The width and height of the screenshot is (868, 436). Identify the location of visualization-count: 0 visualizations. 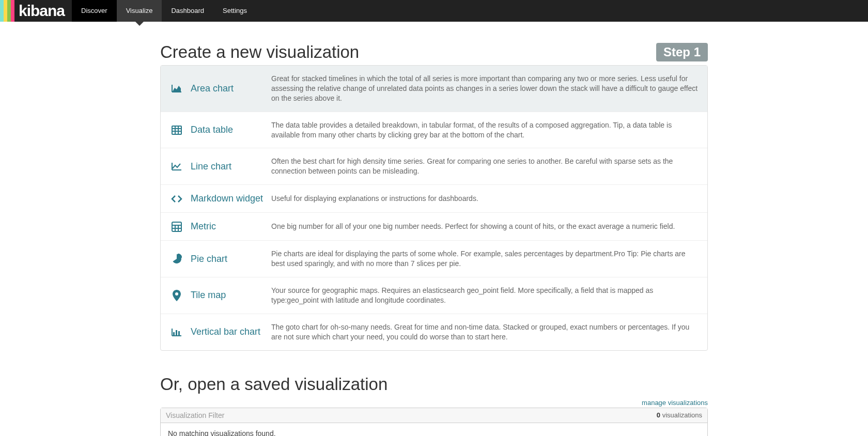
(679, 415).